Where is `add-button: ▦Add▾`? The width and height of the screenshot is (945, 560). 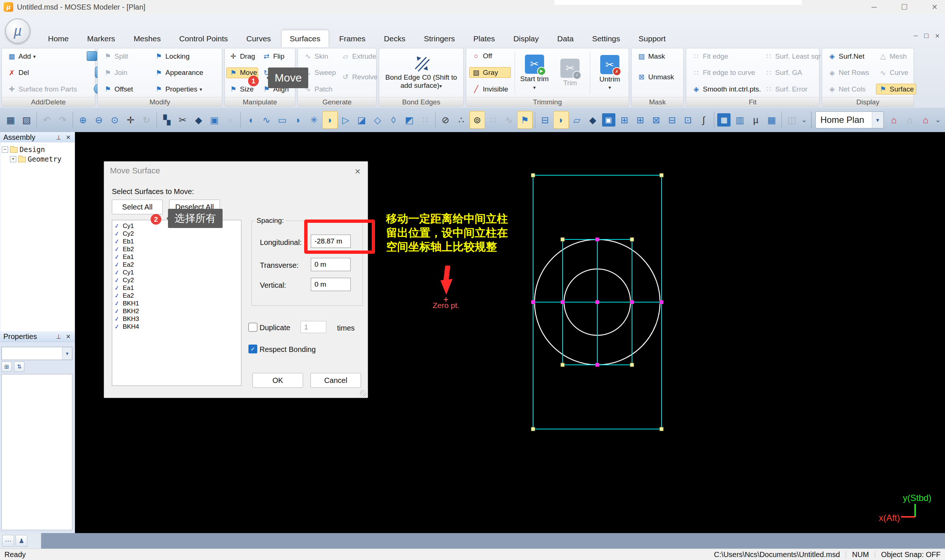
add-button: ▦Add▾ is located at coordinates (42, 56).